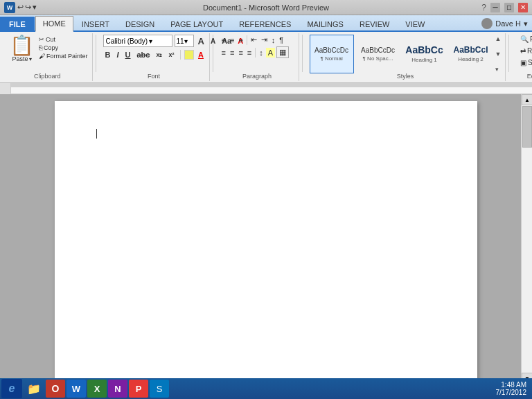 The width and height of the screenshot is (532, 399). Describe the element at coordinates (524, 39) in the screenshot. I see `find-icon: 🔍` at that location.